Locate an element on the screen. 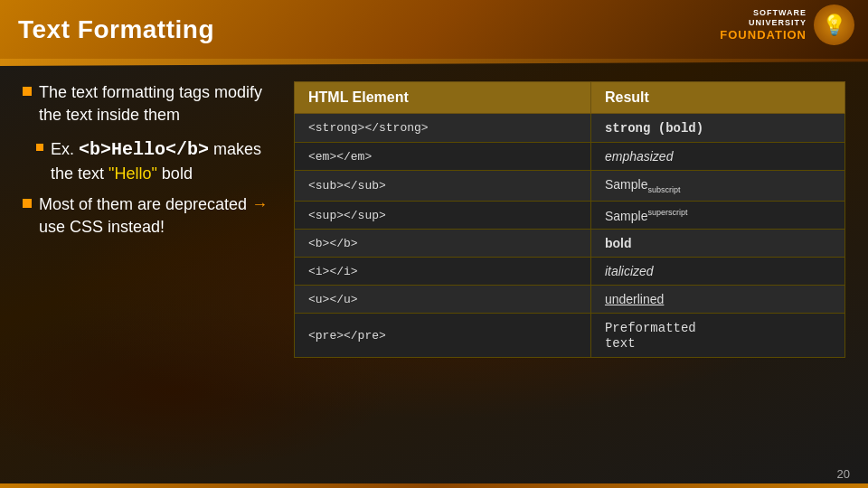 The width and height of the screenshot is (868, 488). table-row: <pre></pre> Preformatted text is located at coordinates (570, 336).